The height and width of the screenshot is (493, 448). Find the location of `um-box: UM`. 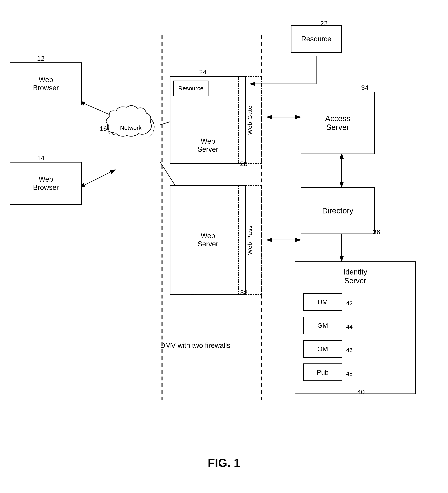

um-box: UM is located at coordinates (323, 302).